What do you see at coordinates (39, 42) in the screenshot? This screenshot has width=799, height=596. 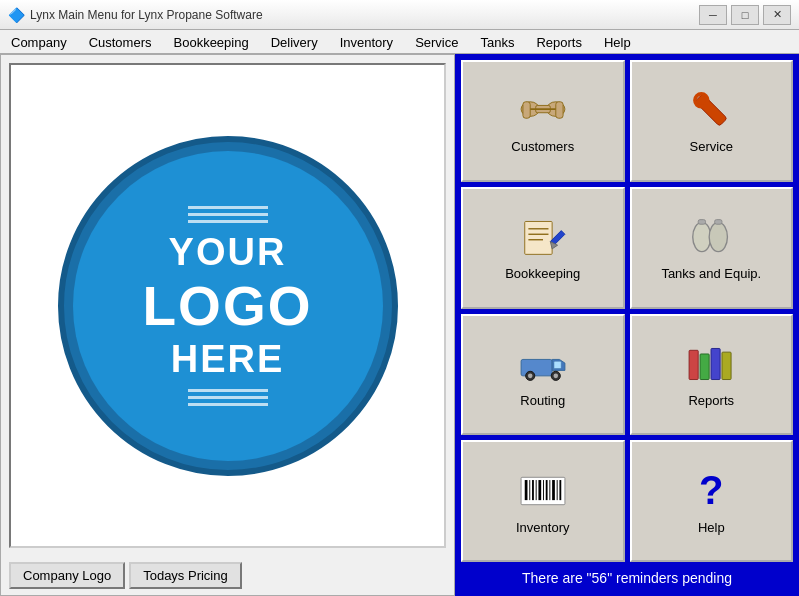 I see `menu-company: Company` at bounding box center [39, 42].